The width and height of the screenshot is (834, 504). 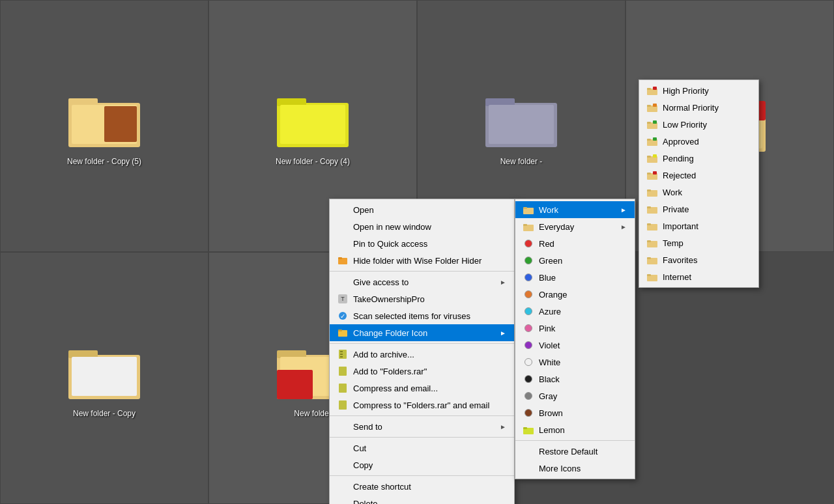 What do you see at coordinates (343, 405) in the screenshot?
I see `compress-rar-email-icon` at bounding box center [343, 405].